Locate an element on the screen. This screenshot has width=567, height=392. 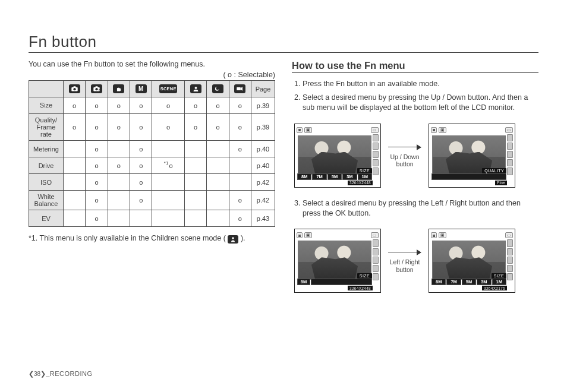
children-scene-icon is located at coordinates (233, 239).